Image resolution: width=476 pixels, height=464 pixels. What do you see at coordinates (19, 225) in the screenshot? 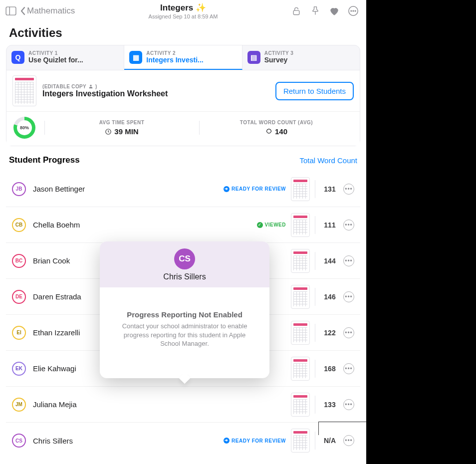
I see `student-avatar: CB` at bounding box center [19, 225].